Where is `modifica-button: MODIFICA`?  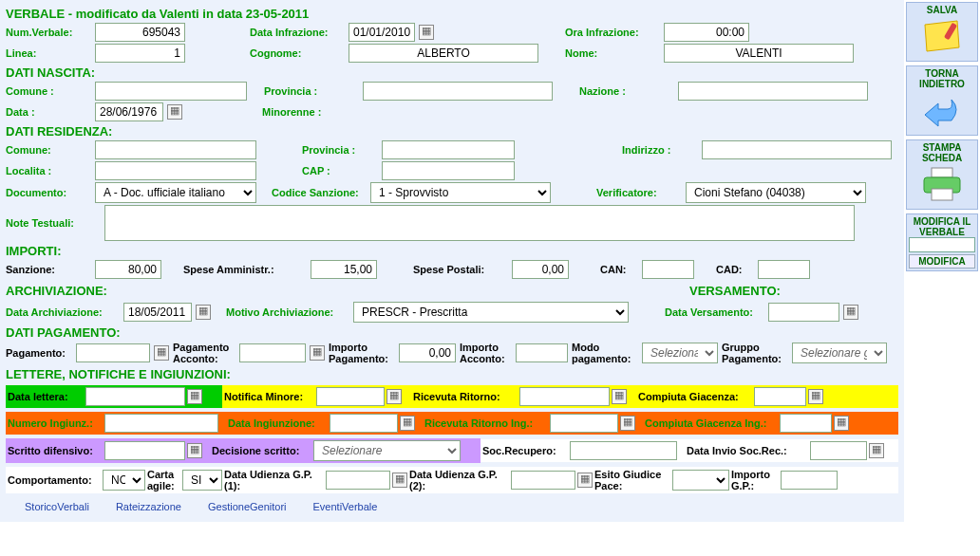 modifica-button: MODIFICA is located at coordinates (942, 262).